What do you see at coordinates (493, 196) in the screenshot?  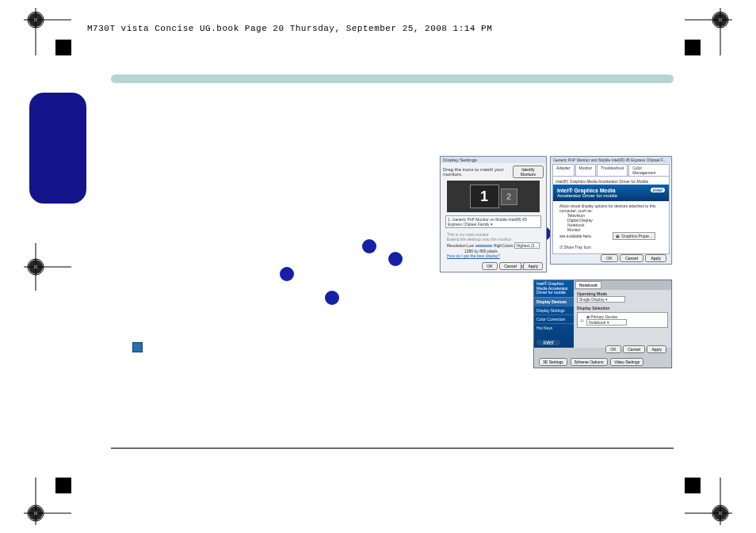 I see `monitor-area: 1 2` at bounding box center [493, 196].